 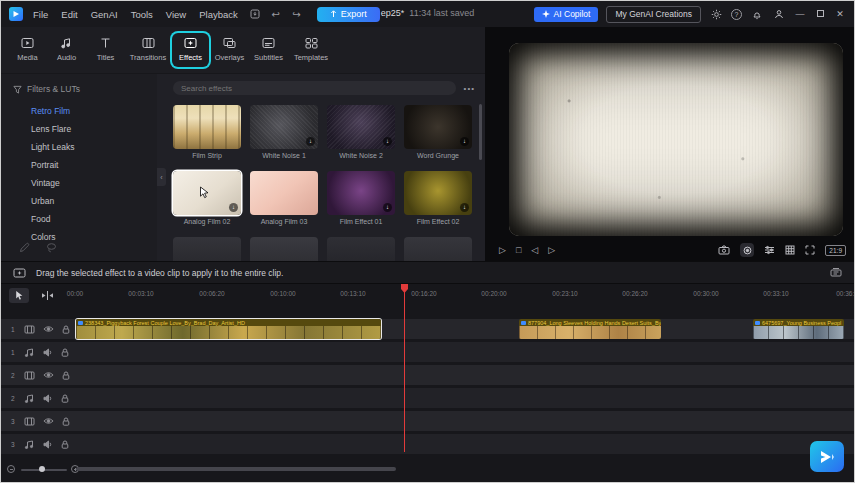 What do you see at coordinates (518, 250) in the screenshot?
I see `stop-button: □` at bounding box center [518, 250].